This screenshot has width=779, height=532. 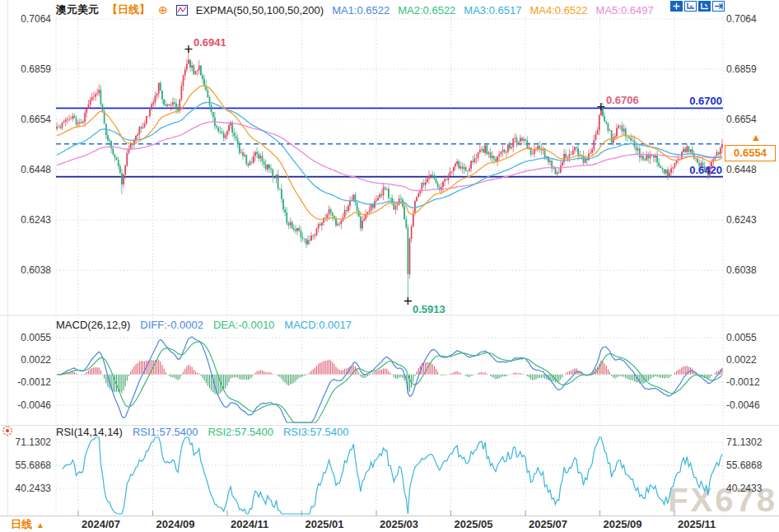 What do you see at coordinates (318, 324) in the screenshot?
I see `macd-macd-value: MACD:0.0017` at bounding box center [318, 324].